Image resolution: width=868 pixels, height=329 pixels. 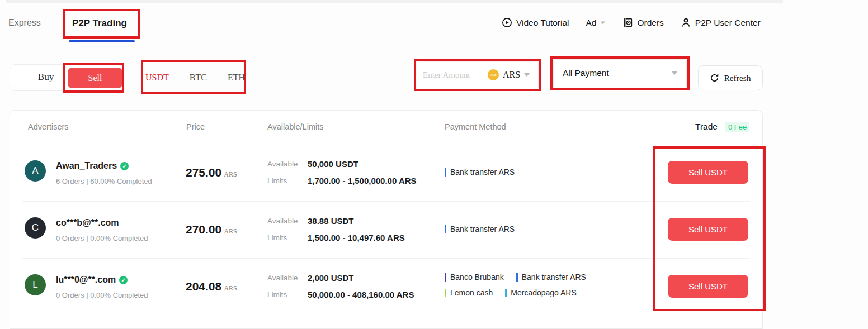 What do you see at coordinates (196, 127) in the screenshot?
I see `col-header-price: Price` at bounding box center [196, 127].